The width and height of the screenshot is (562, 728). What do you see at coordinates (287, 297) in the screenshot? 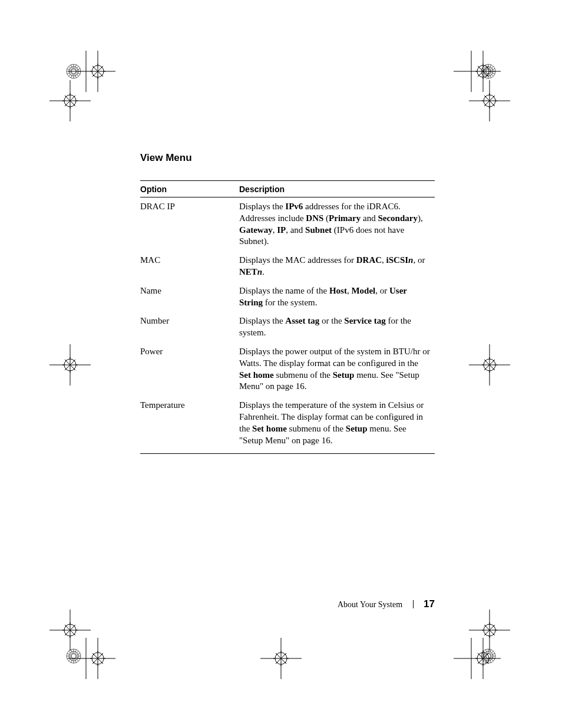
I see `table-row: NameDisplays the name of the Host, Model…` at bounding box center [287, 297].